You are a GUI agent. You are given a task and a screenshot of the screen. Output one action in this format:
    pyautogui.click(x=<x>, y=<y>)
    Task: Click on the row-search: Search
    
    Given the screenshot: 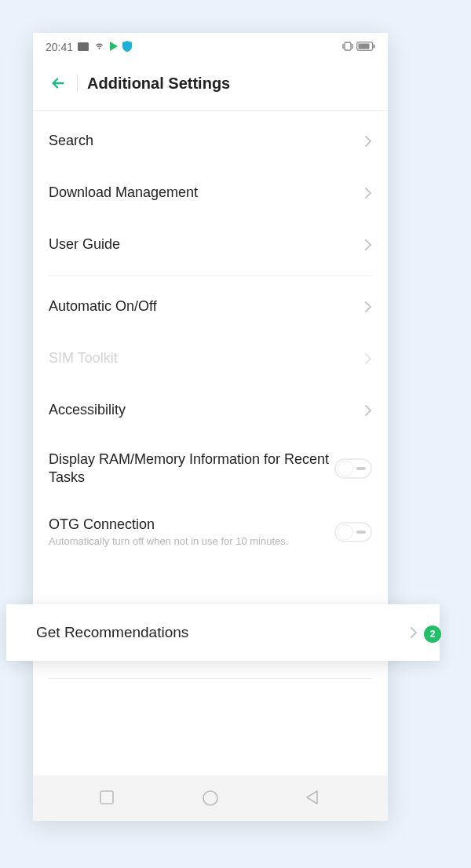 What is the action you would take?
    pyautogui.click(x=210, y=141)
    